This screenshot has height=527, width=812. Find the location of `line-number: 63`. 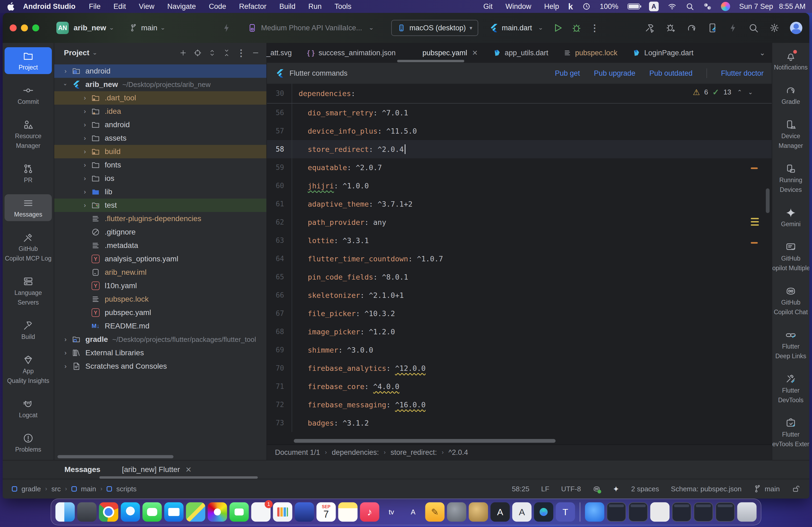

line-number: 63 is located at coordinates (279, 240).